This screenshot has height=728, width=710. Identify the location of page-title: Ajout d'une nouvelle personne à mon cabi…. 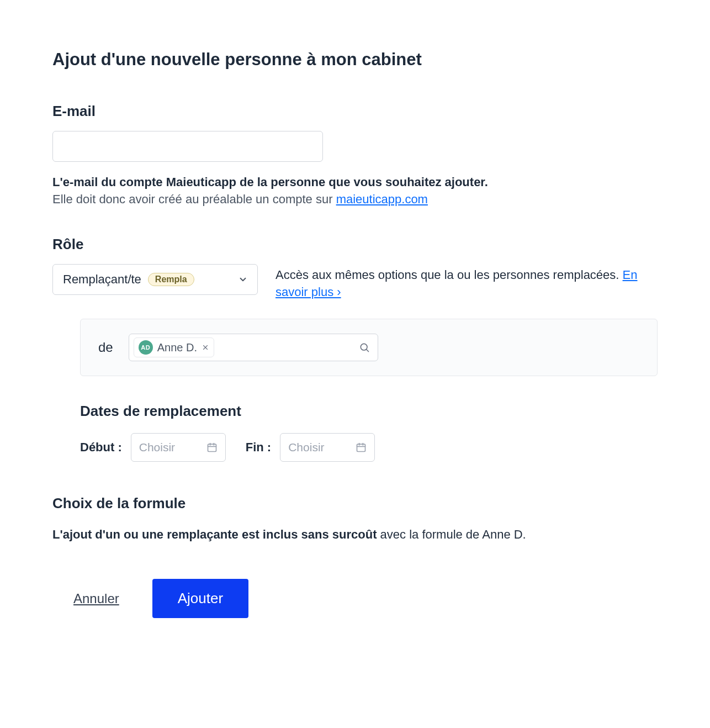
(355, 60).